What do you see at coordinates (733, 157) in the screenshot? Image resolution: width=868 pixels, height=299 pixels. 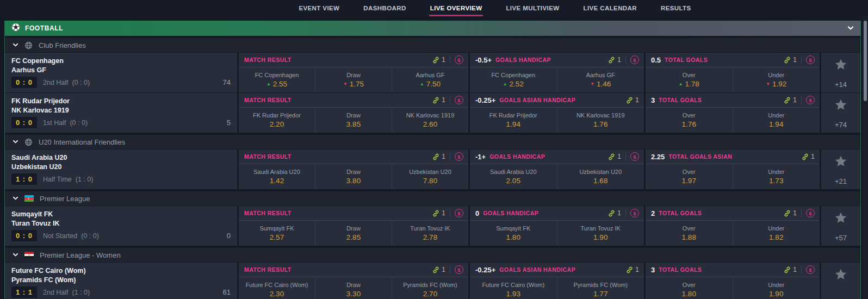 I see `market-header: 2.25 TOTAL GOALS ASIAN 1 $` at bounding box center [733, 157].